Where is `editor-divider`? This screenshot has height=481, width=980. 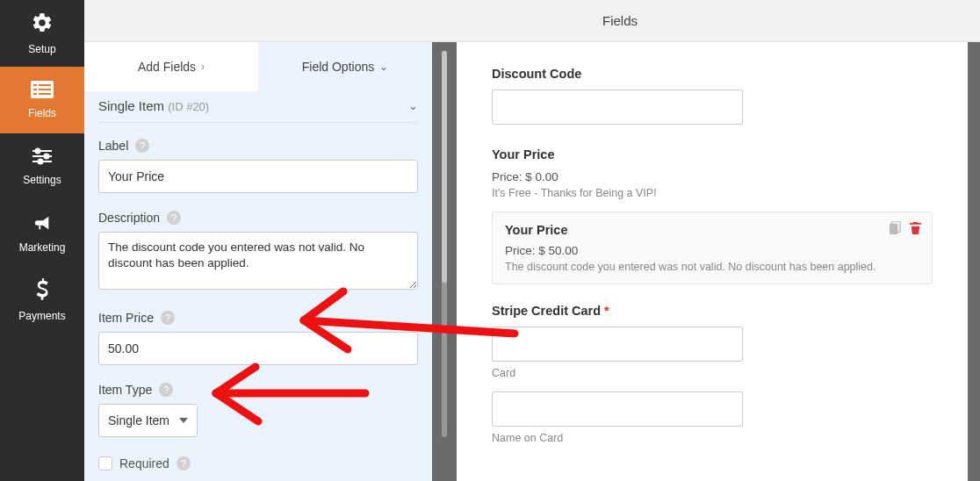 editor-divider is located at coordinates (444, 262).